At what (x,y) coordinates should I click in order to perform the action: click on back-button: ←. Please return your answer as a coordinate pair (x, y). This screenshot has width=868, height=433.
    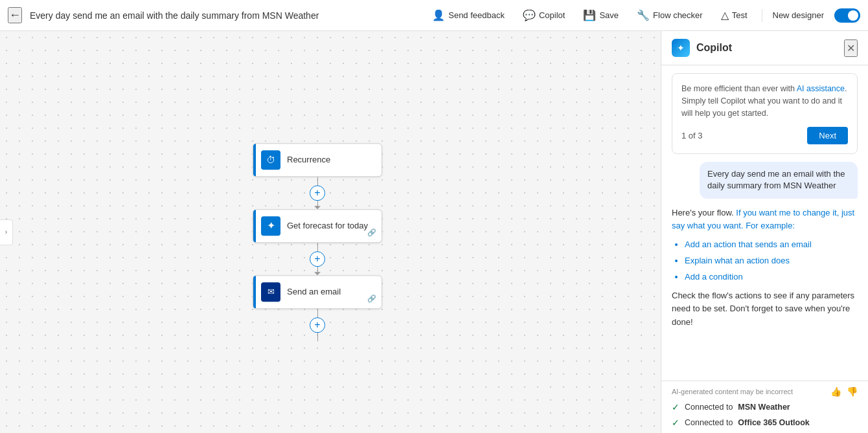
    Looking at the image, I should click on (15, 16).